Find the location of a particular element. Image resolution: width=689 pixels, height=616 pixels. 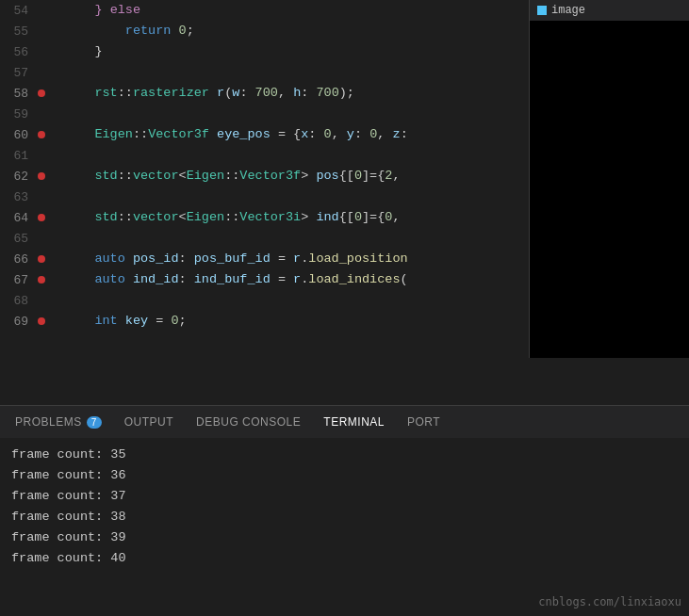

tab-label-output: OUTPUT is located at coordinates (149, 422).